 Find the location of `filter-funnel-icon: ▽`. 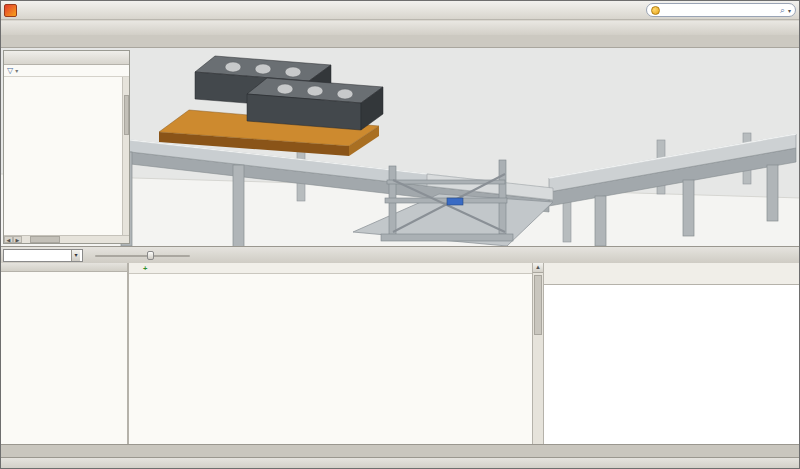

filter-funnel-icon: ▽ is located at coordinates (10, 70).